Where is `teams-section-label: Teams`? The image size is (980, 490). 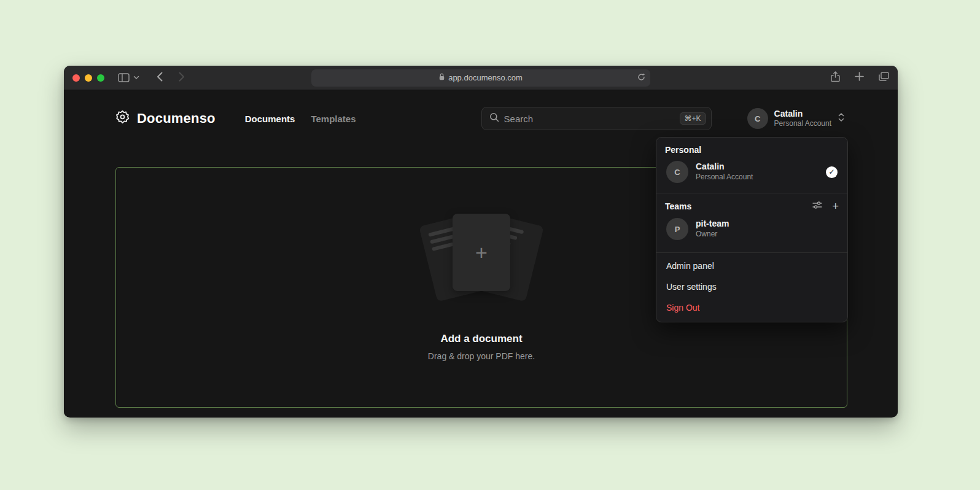 teams-section-label: Teams is located at coordinates (678, 206).